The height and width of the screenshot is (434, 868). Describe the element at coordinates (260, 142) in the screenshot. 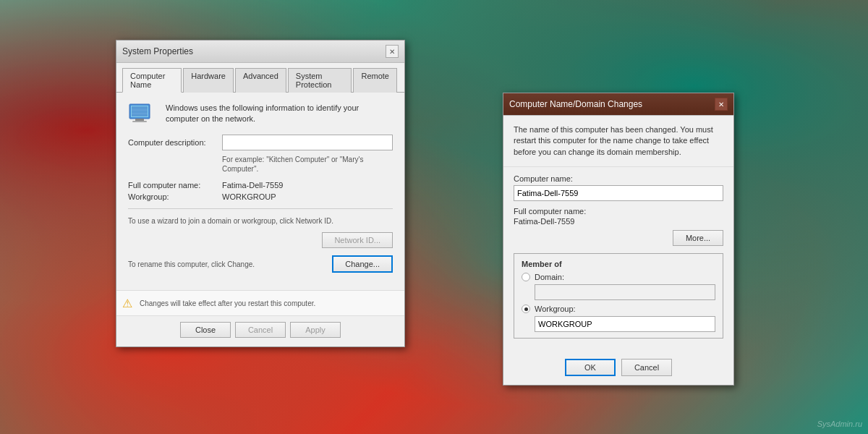

I see `description-row: Computer description:` at that location.